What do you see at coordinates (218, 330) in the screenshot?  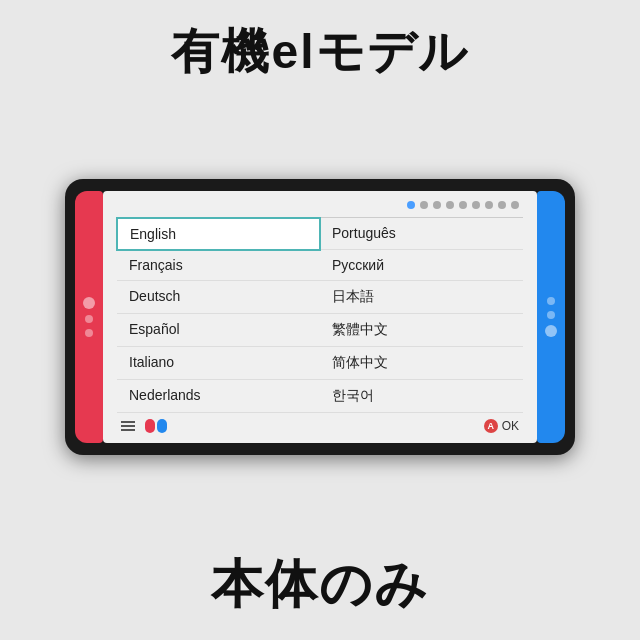 I see `lang-espanol: Español` at bounding box center [218, 330].